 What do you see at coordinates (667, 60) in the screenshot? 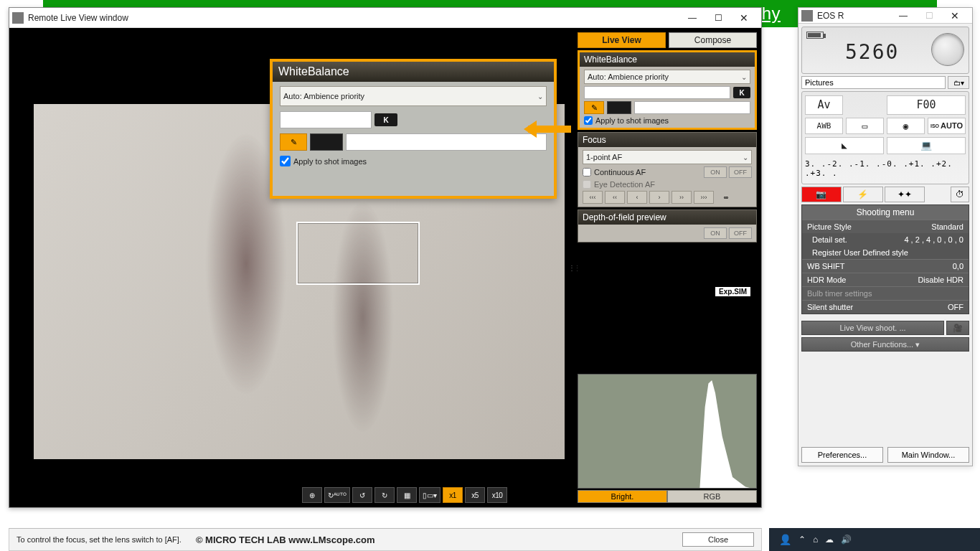
I see `whitebalance-header: WhiteBalance` at bounding box center [667, 60].